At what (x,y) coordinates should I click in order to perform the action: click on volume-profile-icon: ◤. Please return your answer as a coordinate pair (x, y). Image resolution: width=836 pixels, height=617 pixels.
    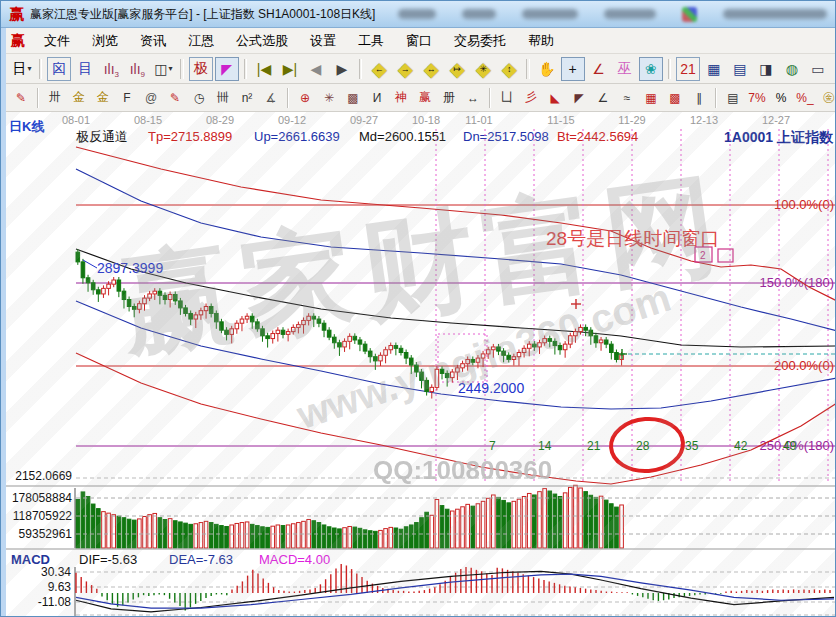
    Looking at the image, I should click on (227, 69).